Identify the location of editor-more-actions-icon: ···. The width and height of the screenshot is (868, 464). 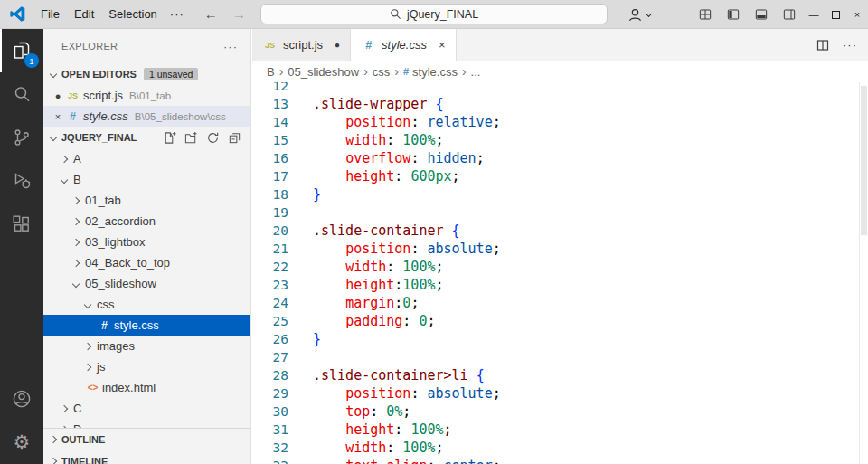
(850, 45).